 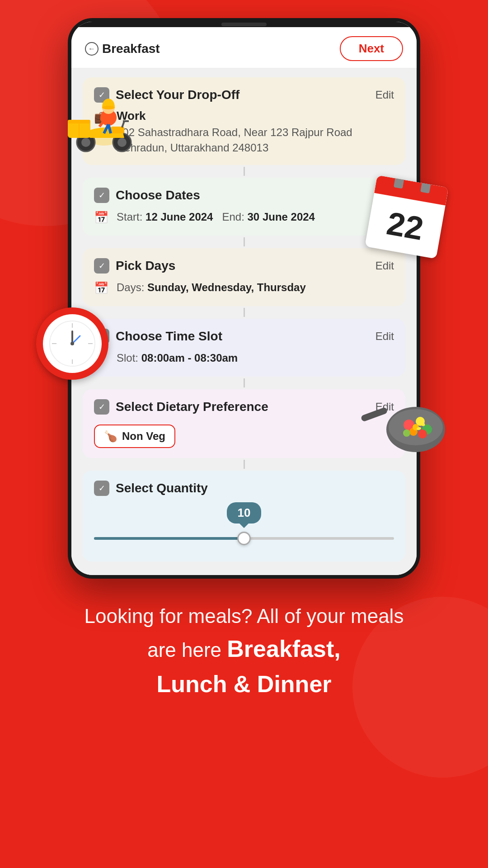 I want to click on location-name: Work, so click(x=235, y=116).